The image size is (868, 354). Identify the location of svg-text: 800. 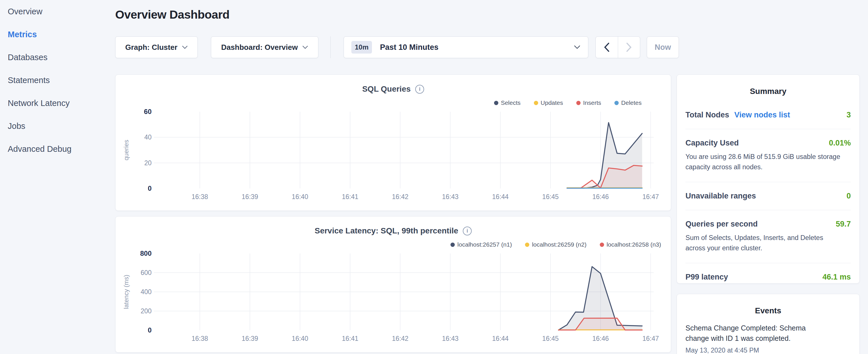
(146, 253).